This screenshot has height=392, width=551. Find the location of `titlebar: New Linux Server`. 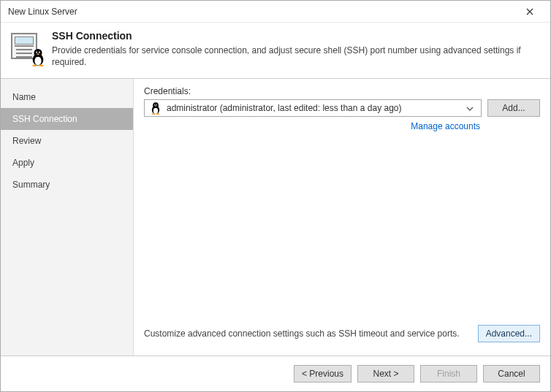

titlebar: New Linux Server is located at coordinates (276, 12).